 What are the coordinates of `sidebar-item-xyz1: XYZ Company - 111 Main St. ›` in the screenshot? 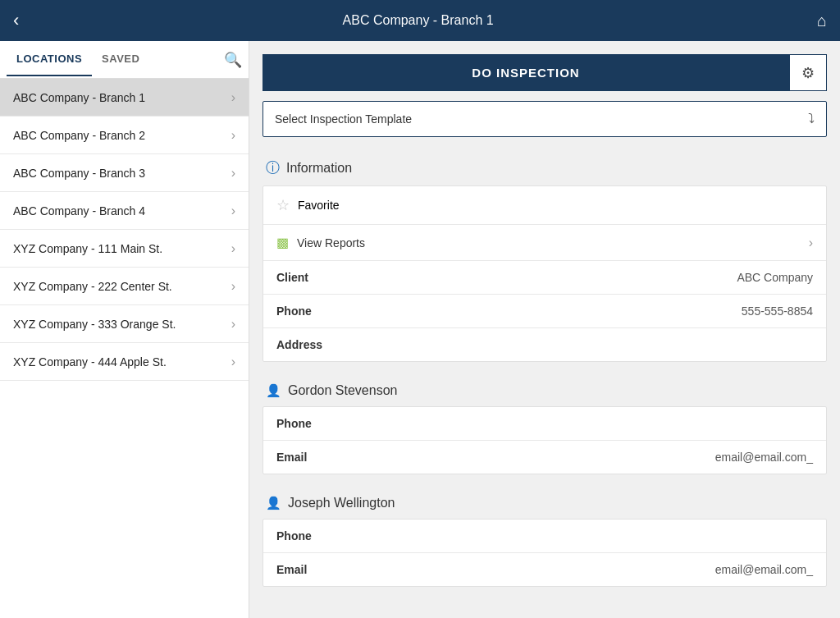 It's located at (125, 249).